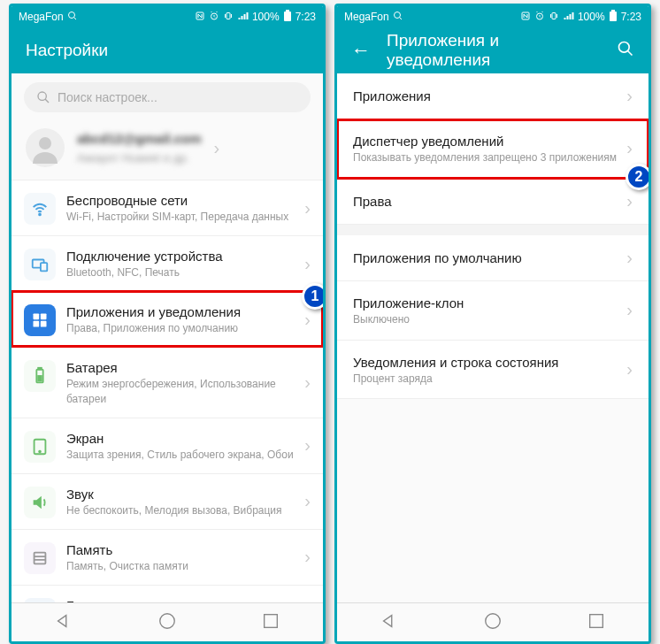  What do you see at coordinates (167, 50) in the screenshot?
I see `header: Настройки` at bounding box center [167, 50].